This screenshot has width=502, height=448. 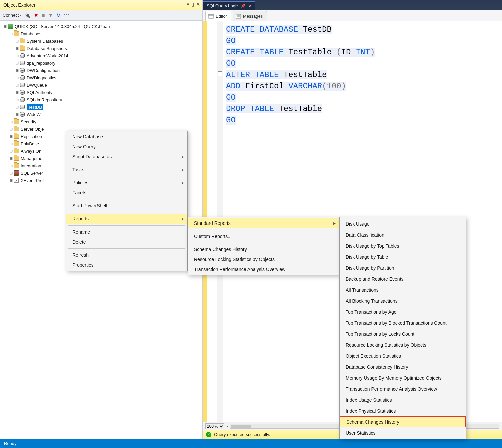 I want to click on tree-node: ⊞DWConfiguration, so click(x=101, y=70).